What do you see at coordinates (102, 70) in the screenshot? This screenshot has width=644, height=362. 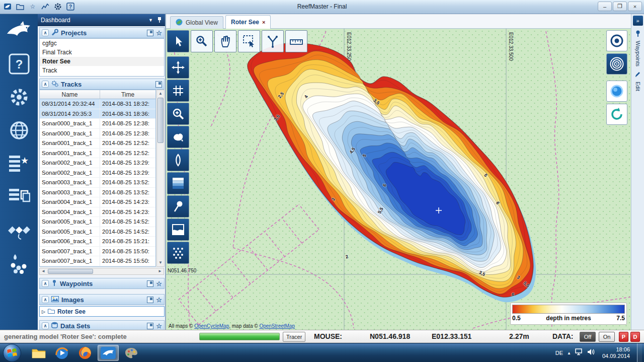 I see `project-item: Track` at bounding box center [102, 70].